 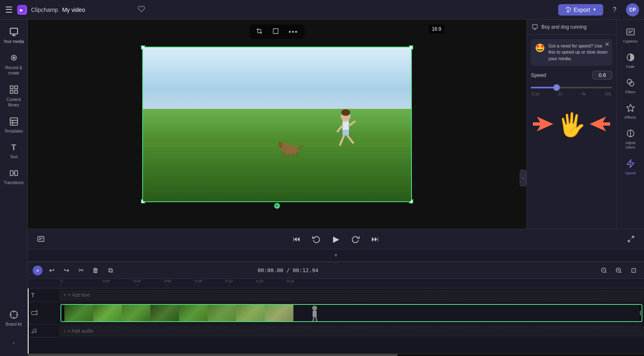 What do you see at coordinates (110, 270) in the screenshot?
I see `duplicate-button: ⧉` at bounding box center [110, 270].